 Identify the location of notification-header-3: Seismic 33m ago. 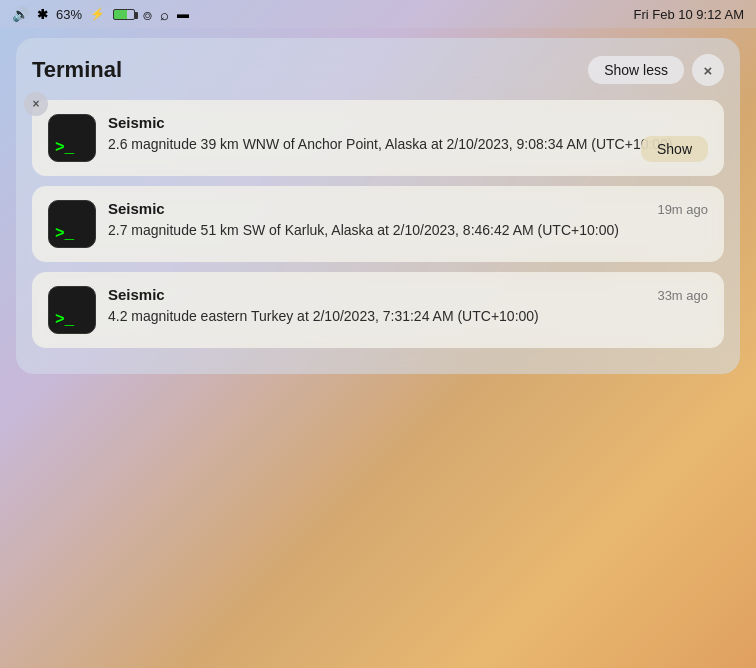
(408, 294).